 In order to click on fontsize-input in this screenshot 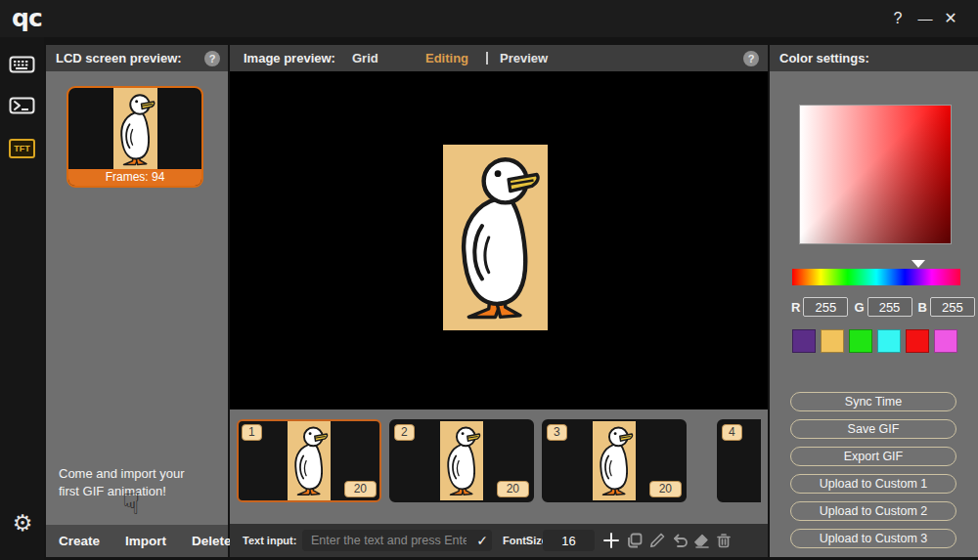, I will do `click(569, 540)`.